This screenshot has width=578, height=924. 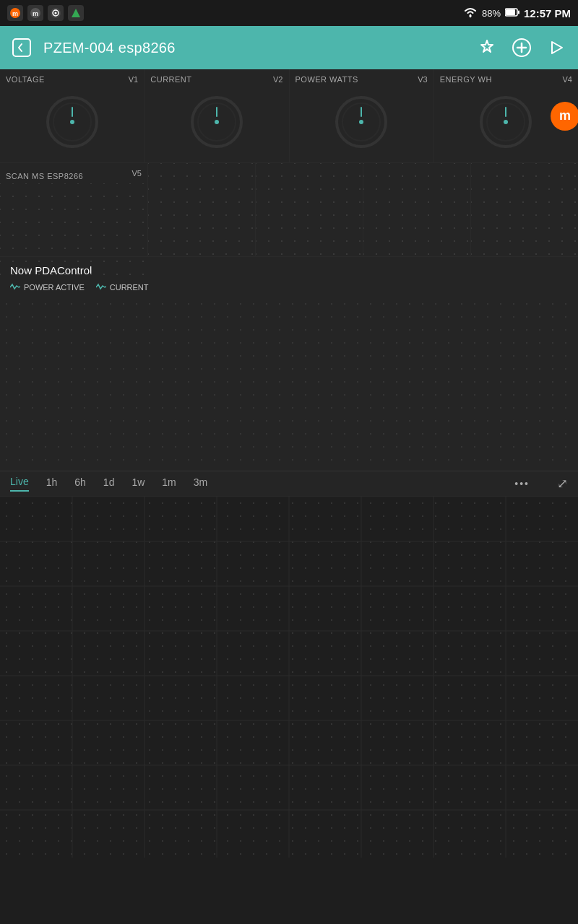 I want to click on more-button: •••, so click(x=522, y=484).